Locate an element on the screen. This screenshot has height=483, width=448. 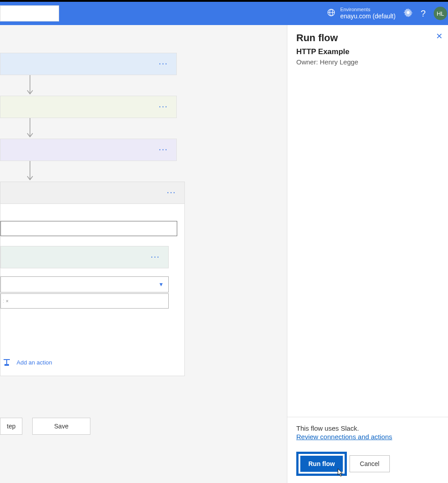
add-action-label: Add an action is located at coordinates (34, 362).